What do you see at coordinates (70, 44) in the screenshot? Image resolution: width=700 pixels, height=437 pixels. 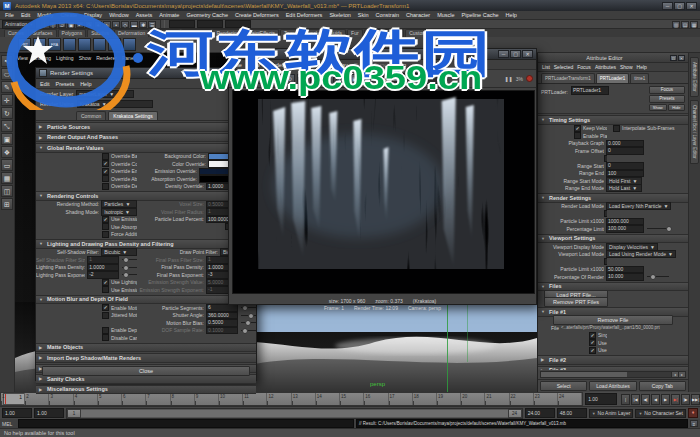 I see `shelf-icon` at bounding box center [70, 44].